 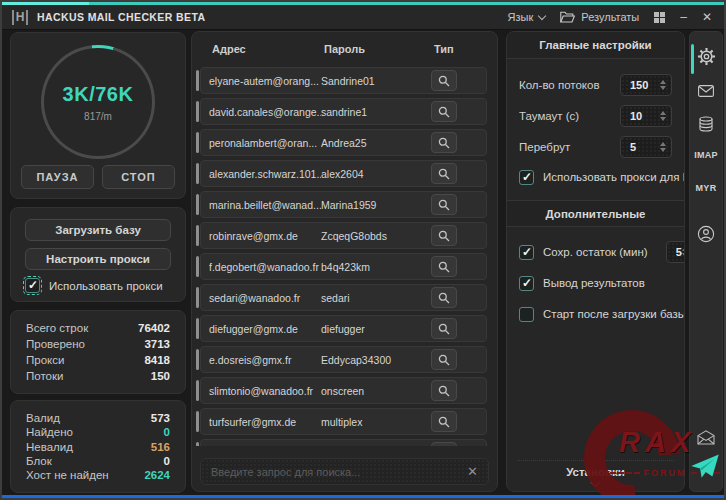 What do you see at coordinates (660, 18) in the screenshot?
I see `apps-grid-icon` at bounding box center [660, 18].